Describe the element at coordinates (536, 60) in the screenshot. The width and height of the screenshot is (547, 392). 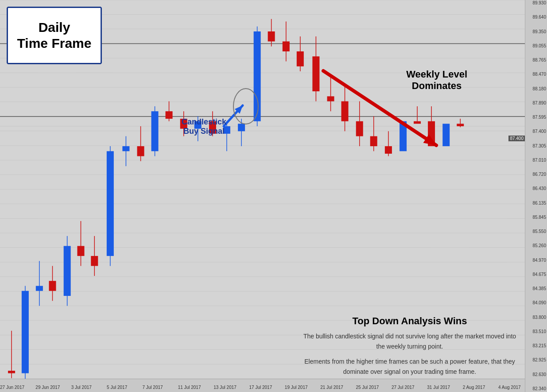
I see `price-label: 88.765` at that location.